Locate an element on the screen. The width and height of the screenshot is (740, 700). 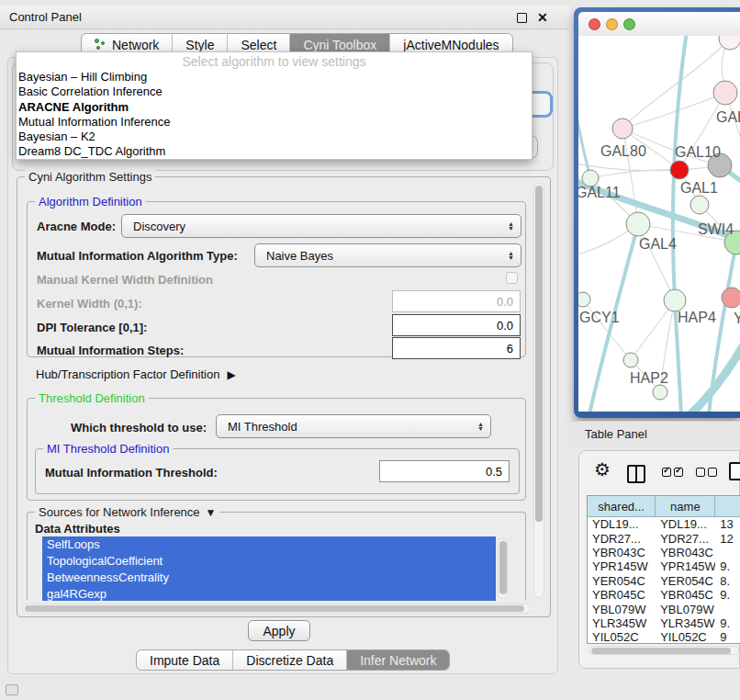
column-header-shared-name: shared... is located at coordinates (622, 506).